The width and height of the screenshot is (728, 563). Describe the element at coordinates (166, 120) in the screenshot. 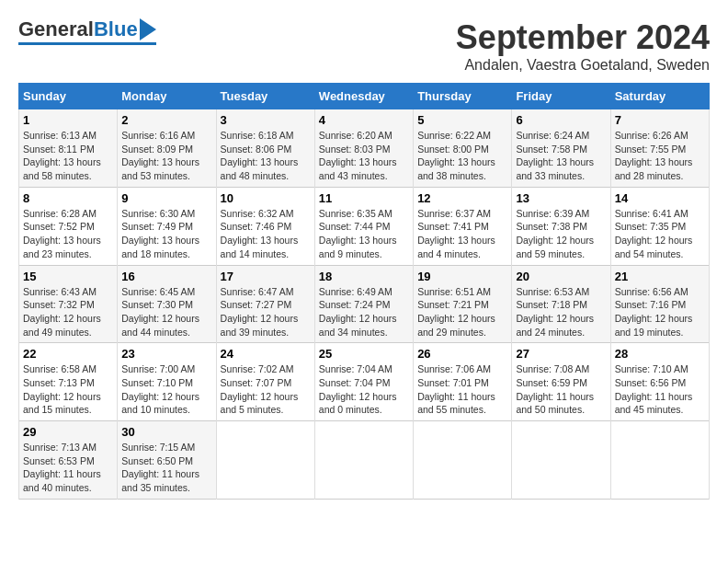

I see `day-number: 2` at that location.